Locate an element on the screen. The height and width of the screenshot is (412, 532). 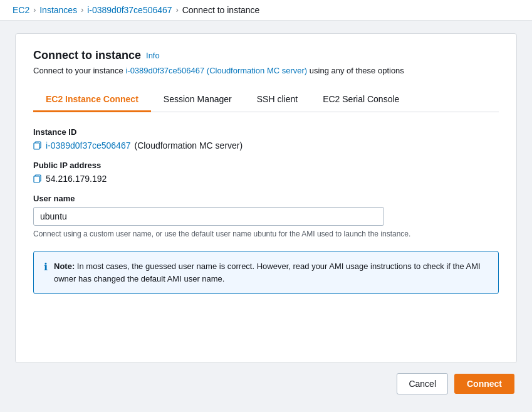
footer: Cancel Connect is located at coordinates (266, 384).